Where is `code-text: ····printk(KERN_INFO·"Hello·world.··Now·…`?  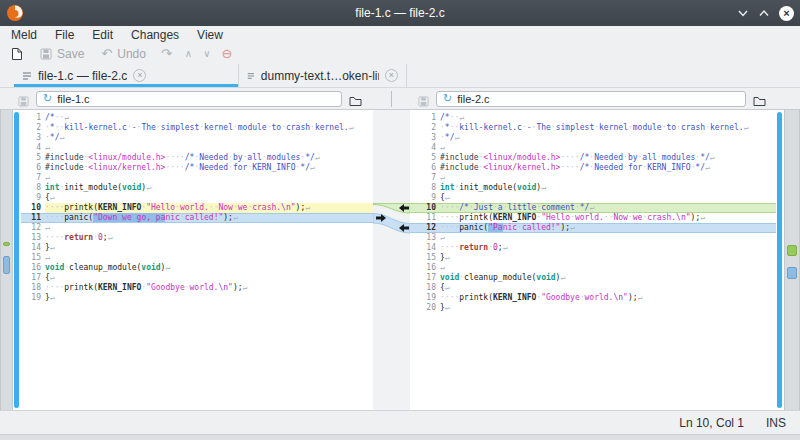 code-text: ····printk(KERN_INFO·"Hello·world.··Now·… is located at coordinates (608, 218).